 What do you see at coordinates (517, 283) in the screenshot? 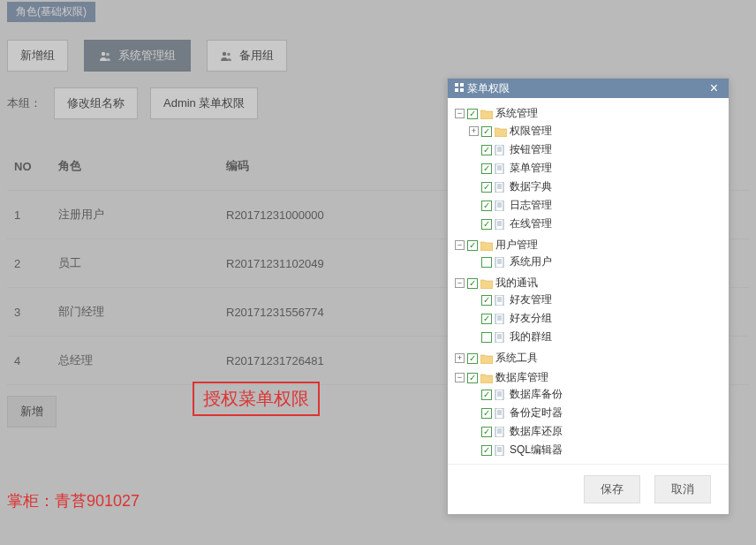
I see `tree-node-label: 我的通讯` at bounding box center [517, 283].